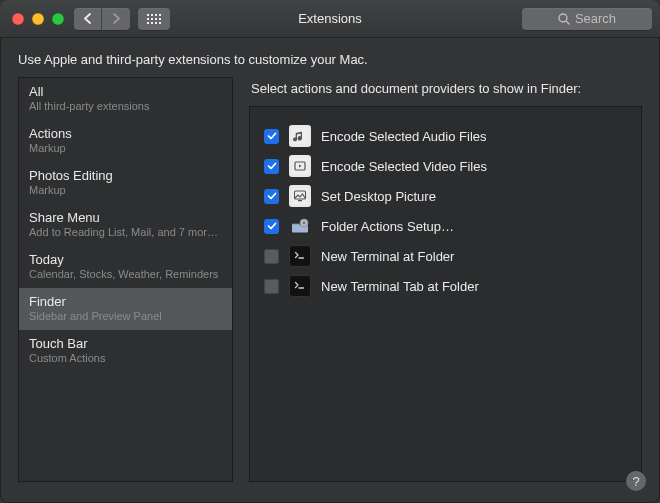  What do you see at coordinates (126, 344) in the screenshot?
I see `sidebar-item-label: Touch Bar` at bounding box center [126, 344].